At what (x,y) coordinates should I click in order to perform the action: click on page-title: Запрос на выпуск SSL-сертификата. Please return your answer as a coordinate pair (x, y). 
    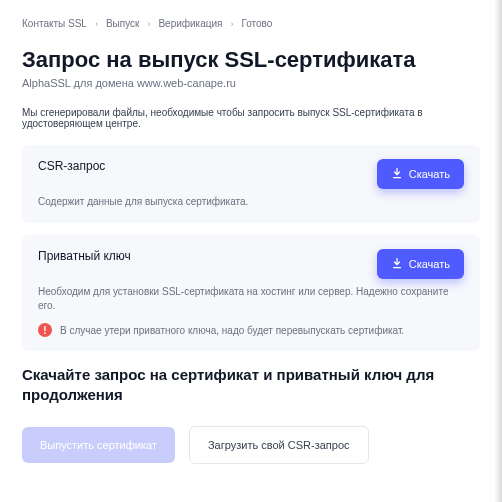
    Looking at the image, I should click on (251, 60).